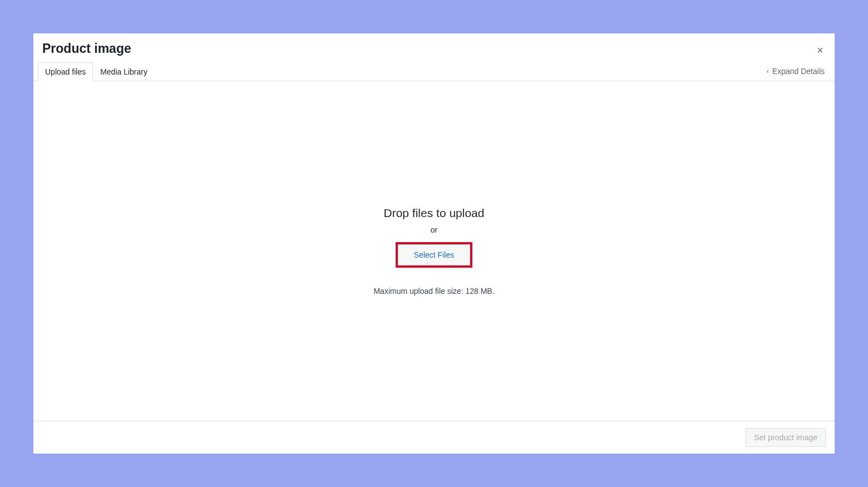 The height and width of the screenshot is (487, 868). Describe the element at coordinates (434, 48) in the screenshot. I see `modal-header: Product image ×` at that location.